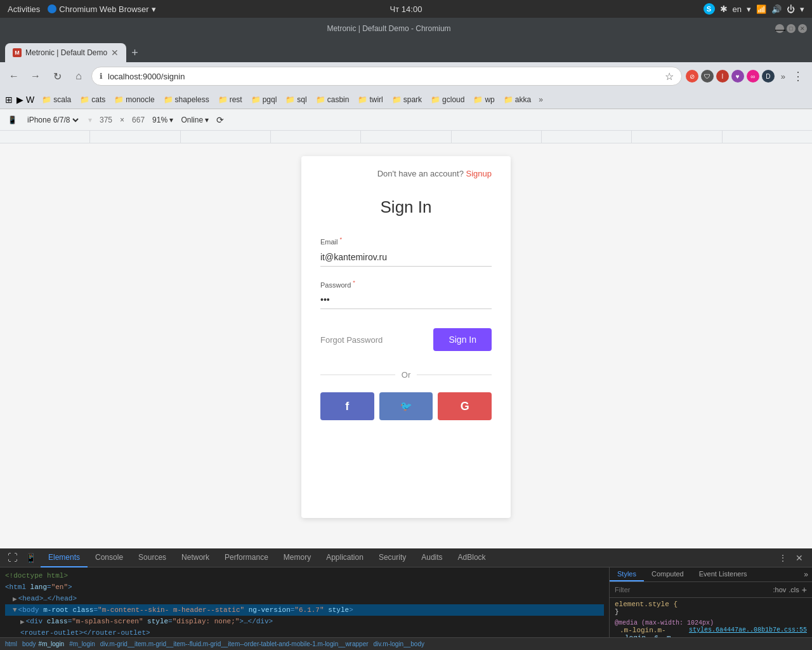 The height and width of the screenshot is (650, 812). I want to click on bc-body: body, so click(29, 644).